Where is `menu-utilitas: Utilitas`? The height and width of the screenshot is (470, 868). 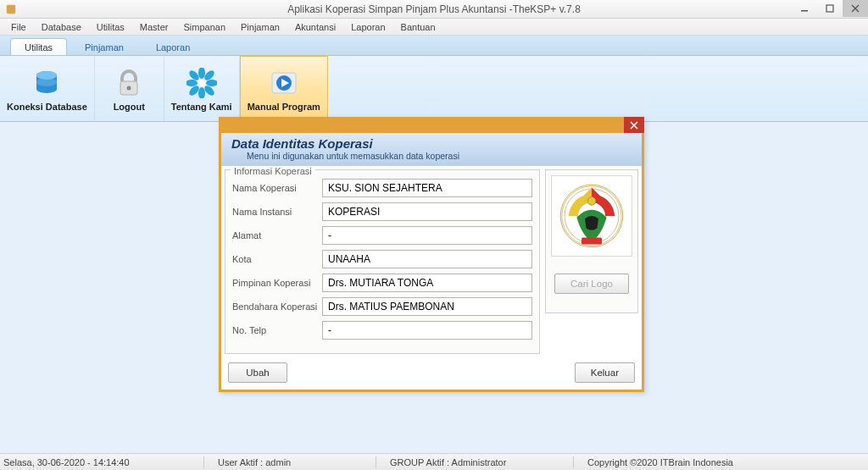 menu-utilitas: Utilitas is located at coordinates (110, 27).